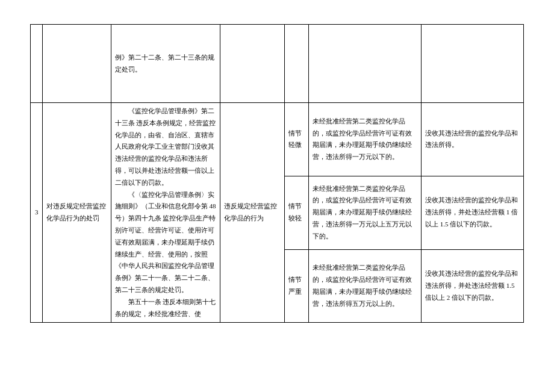 The height and width of the screenshot is (392, 554). Describe the element at coordinates (37, 64) in the screenshot. I see `cell-index` at that location.